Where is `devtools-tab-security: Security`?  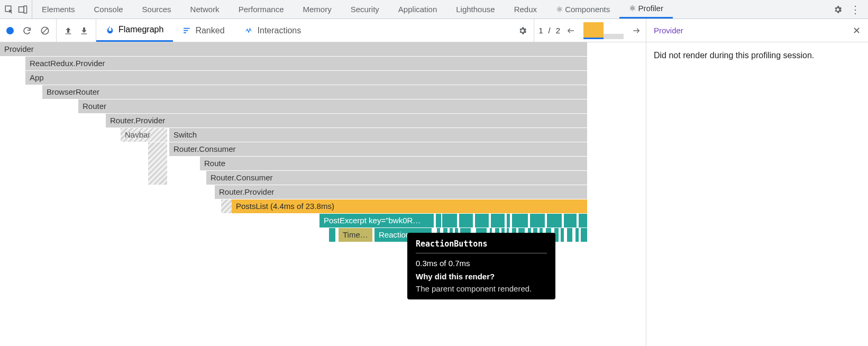 devtools-tab-security: Security is located at coordinates (365, 10).